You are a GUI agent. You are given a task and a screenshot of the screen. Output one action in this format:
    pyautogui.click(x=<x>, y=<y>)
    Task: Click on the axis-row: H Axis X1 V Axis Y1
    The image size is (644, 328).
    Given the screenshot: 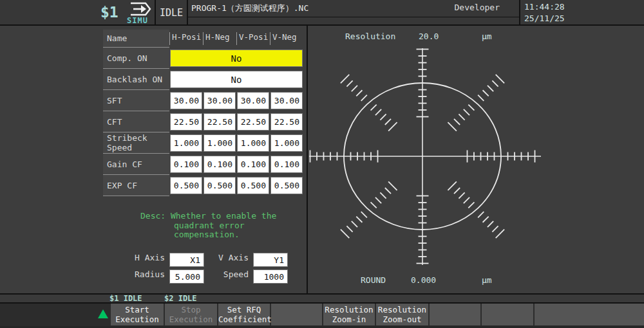 What is the action you would take?
    pyautogui.click(x=153, y=260)
    